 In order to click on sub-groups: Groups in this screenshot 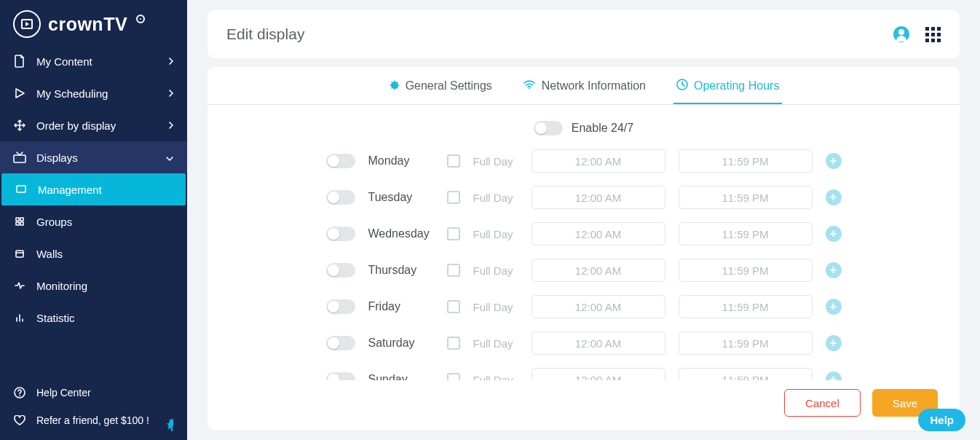, I will do `click(93, 221)`.